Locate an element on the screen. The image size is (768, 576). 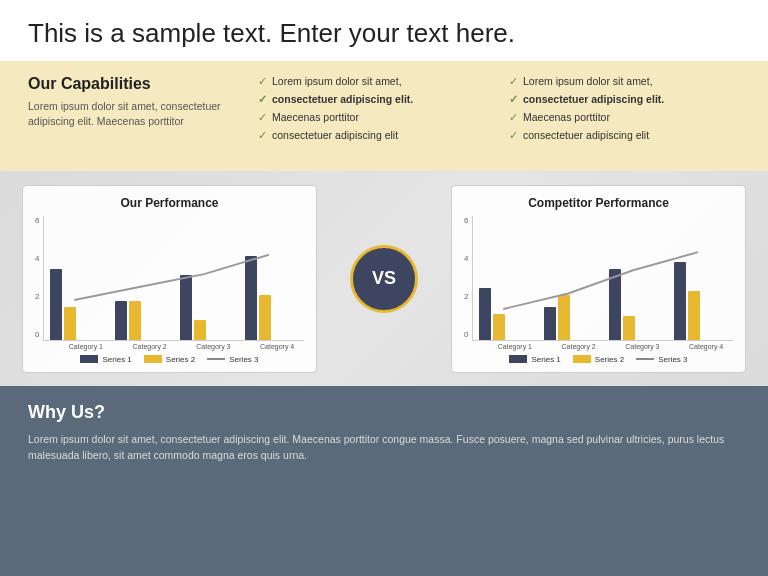
comp-legend: Series 1 Series 2 Series 3 is located at coordinates (598, 360).